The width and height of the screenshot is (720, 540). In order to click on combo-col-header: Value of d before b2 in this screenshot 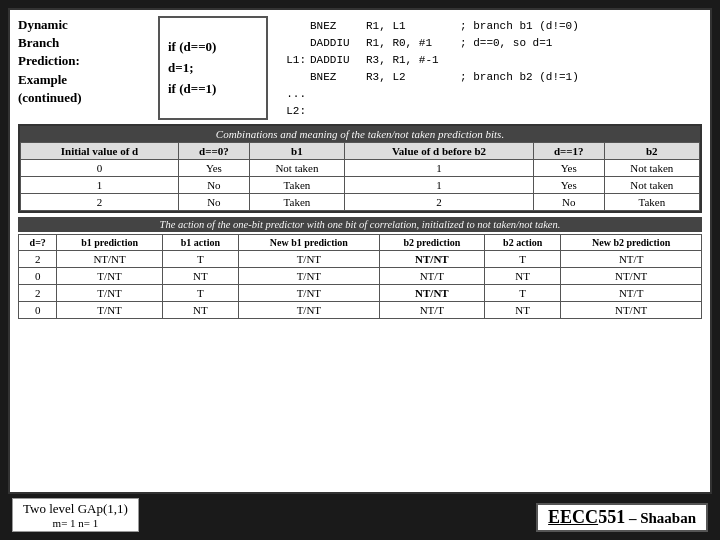, I will do `click(440, 152)`.